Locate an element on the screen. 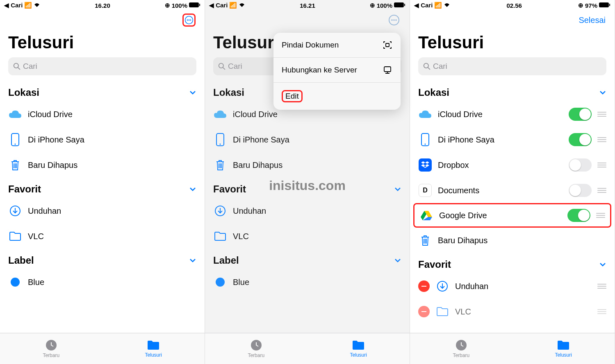  toggle-gdrive is located at coordinates (579, 215).